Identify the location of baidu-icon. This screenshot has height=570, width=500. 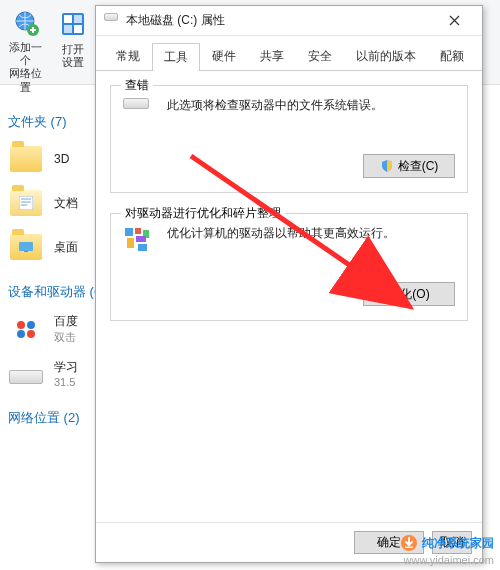
(26, 329).